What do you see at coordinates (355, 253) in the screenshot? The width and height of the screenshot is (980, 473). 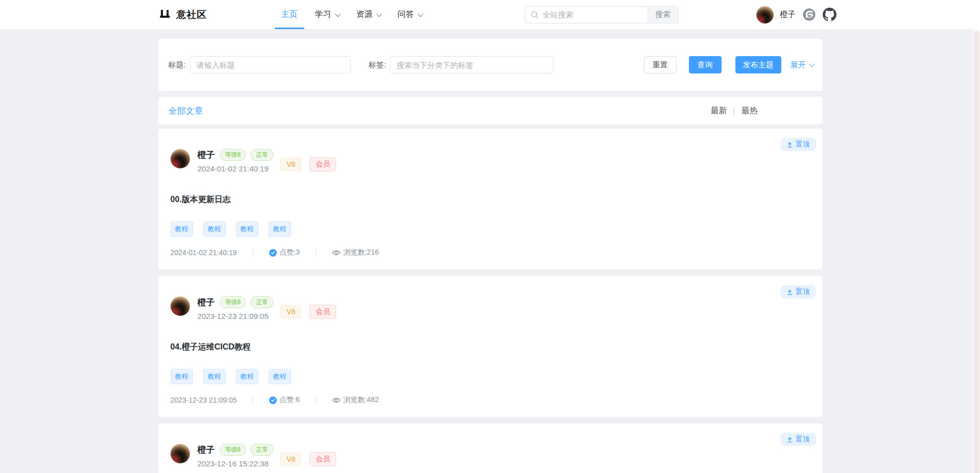 I see `views-stat: 浏览数:216` at bounding box center [355, 253].